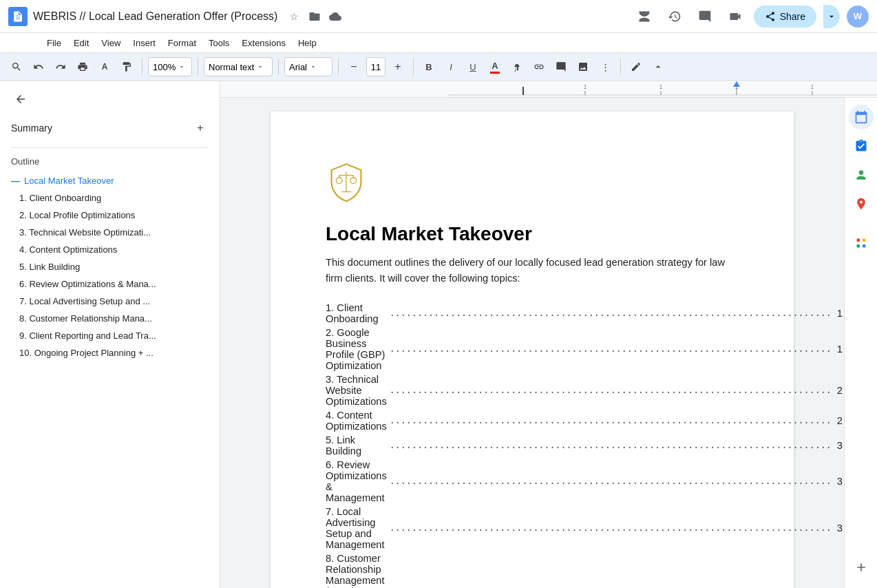 The width and height of the screenshot is (877, 588). Describe the element at coordinates (636, 67) in the screenshot. I see `edit-mode-btn` at that location.